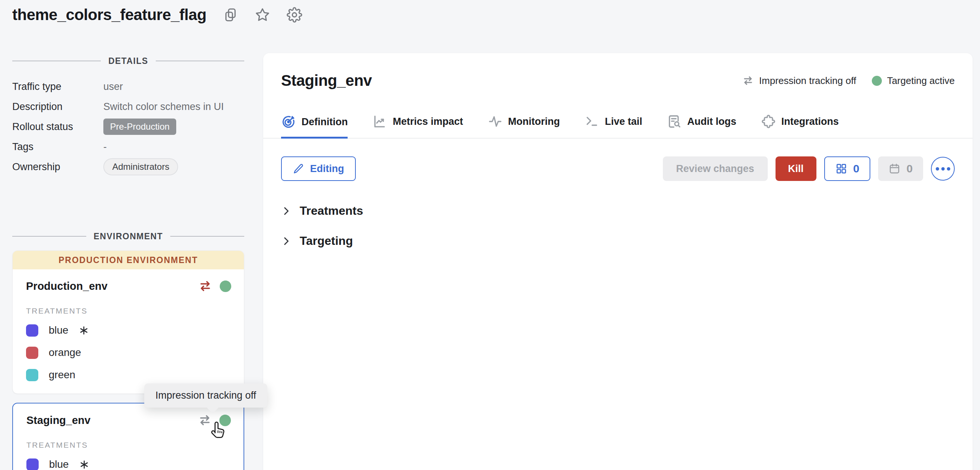 Image resolution: width=980 pixels, height=470 pixels. What do you see at coordinates (262, 15) in the screenshot?
I see `header-icon-group` at bounding box center [262, 15].